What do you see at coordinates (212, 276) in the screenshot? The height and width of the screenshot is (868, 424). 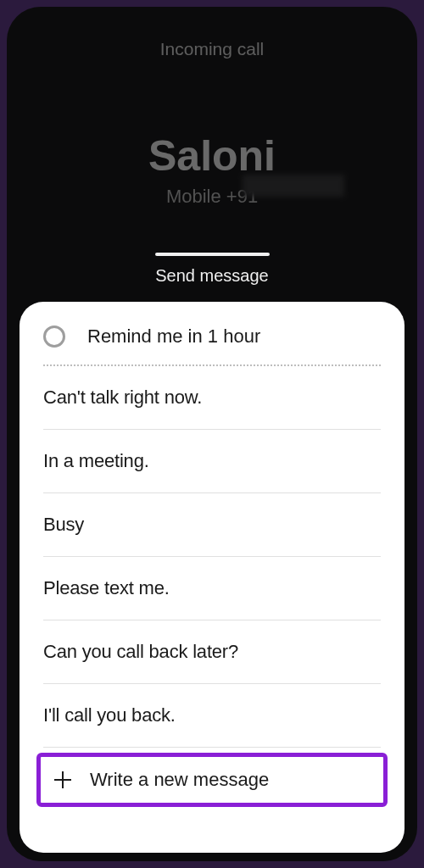 I see `sheet-title: Send message` at bounding box center [212, 276].